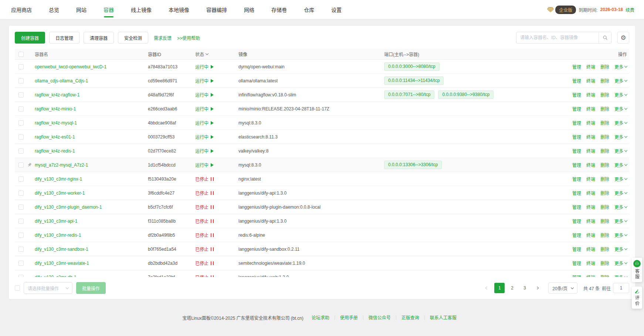 The width and height of the screenshot is (644, 336). I want to click on nav-item: 网站, so click(81, 10).